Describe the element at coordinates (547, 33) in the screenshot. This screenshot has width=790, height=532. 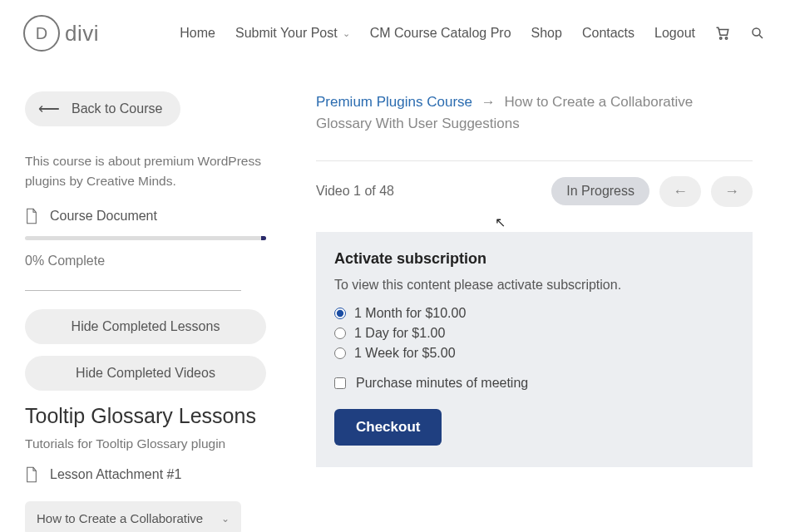
I see `nav-shop: Shop` at that location.